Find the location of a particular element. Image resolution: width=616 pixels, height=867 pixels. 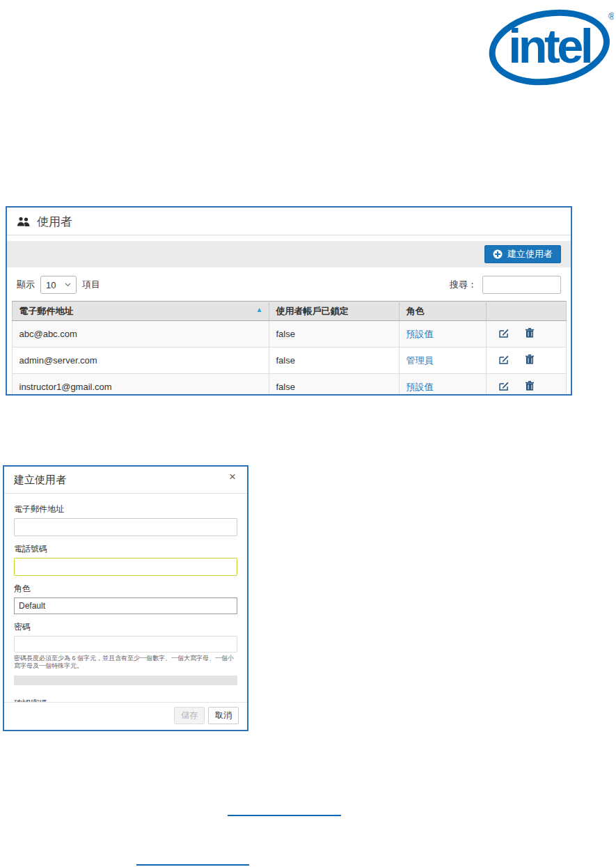

cancel-button: 取消 is located at coordinates (223, 716).